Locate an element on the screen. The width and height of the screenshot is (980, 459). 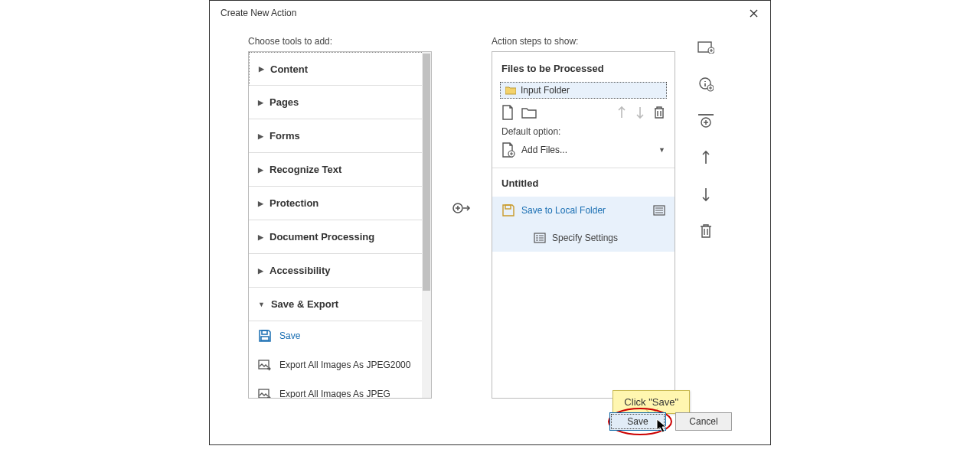
category-recognize-text: ▶Recognize Text is located at coordinates (336, 170).